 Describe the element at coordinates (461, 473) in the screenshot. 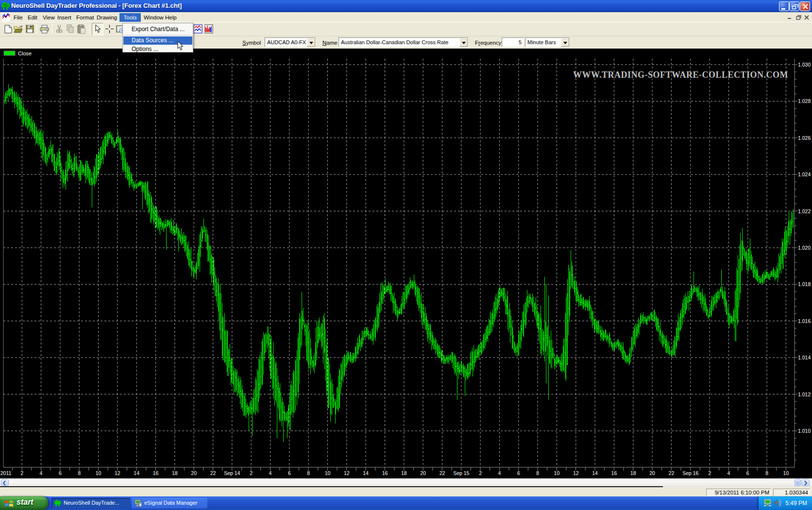

I see `svg-text: Sep 15` at that location.